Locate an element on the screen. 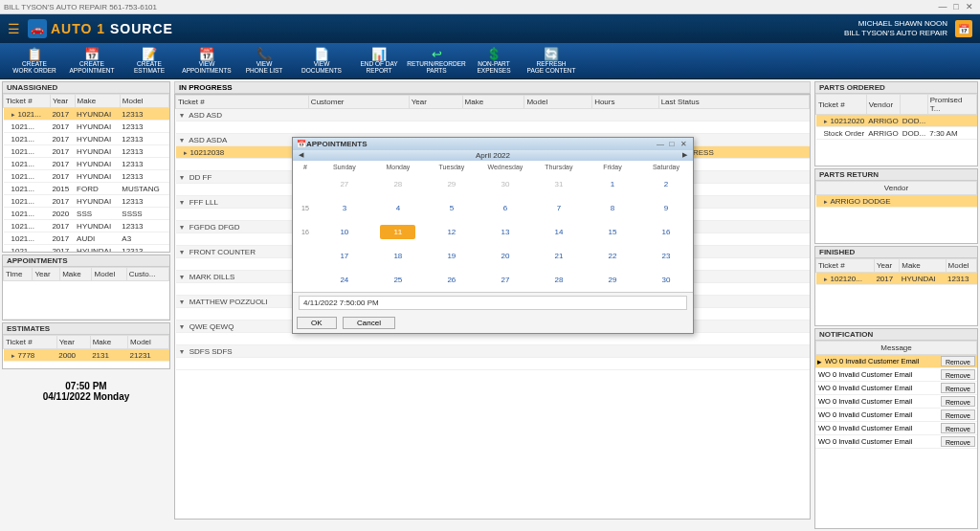 This screenshot has height=531, width=980. column-header: Hours is located at coordinates (626, 102).